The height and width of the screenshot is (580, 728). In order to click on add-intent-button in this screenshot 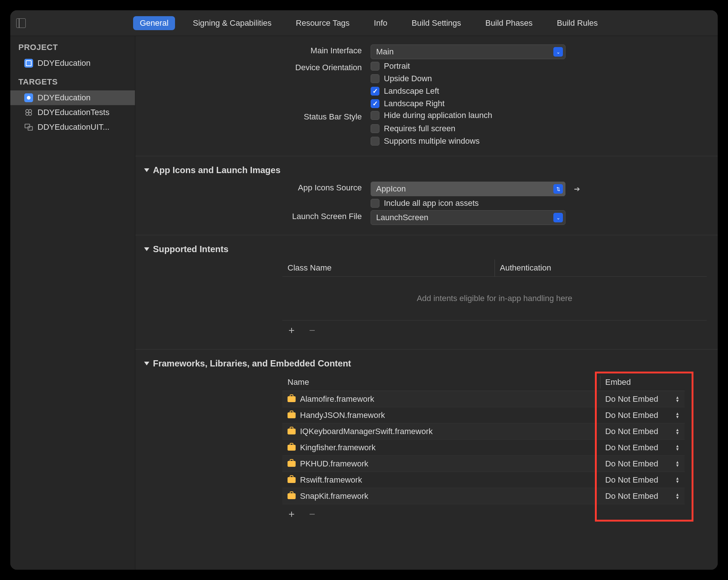, I will do `click(292, 330)`.